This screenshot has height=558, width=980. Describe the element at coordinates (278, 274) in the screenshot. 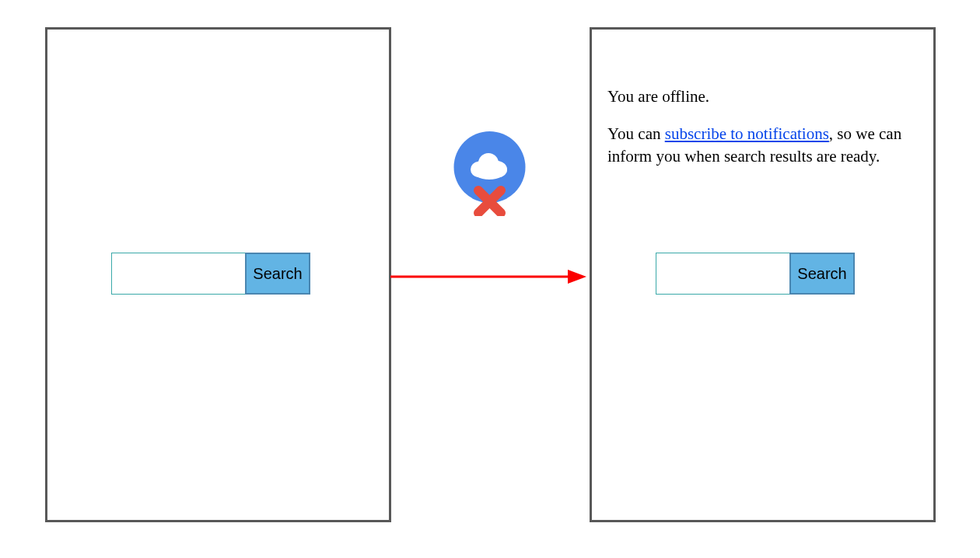

I see `search-button-left: Search` at that location.